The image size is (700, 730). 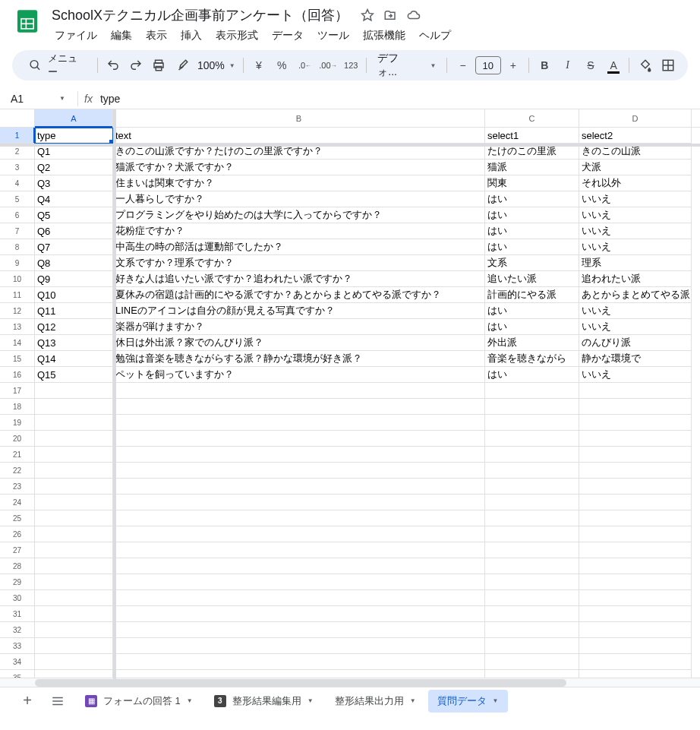 I want to click on menu-6: ツール, so click(x=333, y=36).